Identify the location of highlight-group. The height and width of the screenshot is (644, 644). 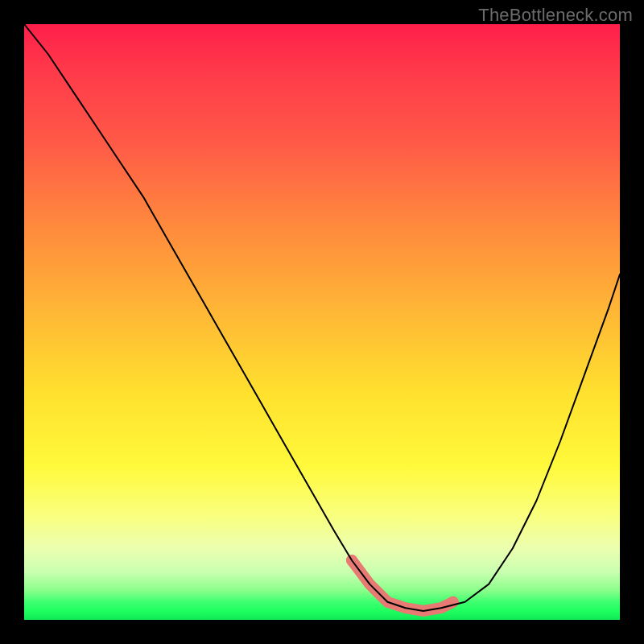
(402, 583).